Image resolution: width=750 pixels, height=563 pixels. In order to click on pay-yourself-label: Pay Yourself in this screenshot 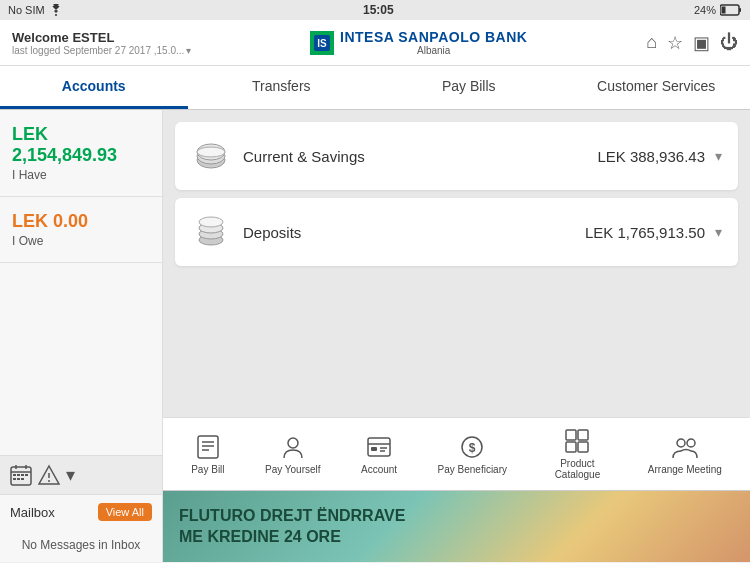, I will do `click(293, 470)`.